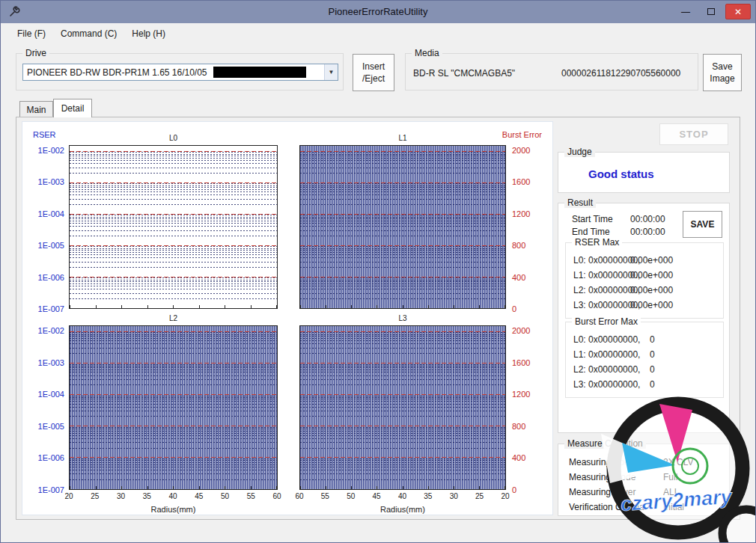 Image resolution: width=756 pixels, height=543 pixels. What do you see at coordinates (606, 322) in the screenshot?
I see `burst-error-max-label: Burst Error Max` at bounding box center [606, 322].